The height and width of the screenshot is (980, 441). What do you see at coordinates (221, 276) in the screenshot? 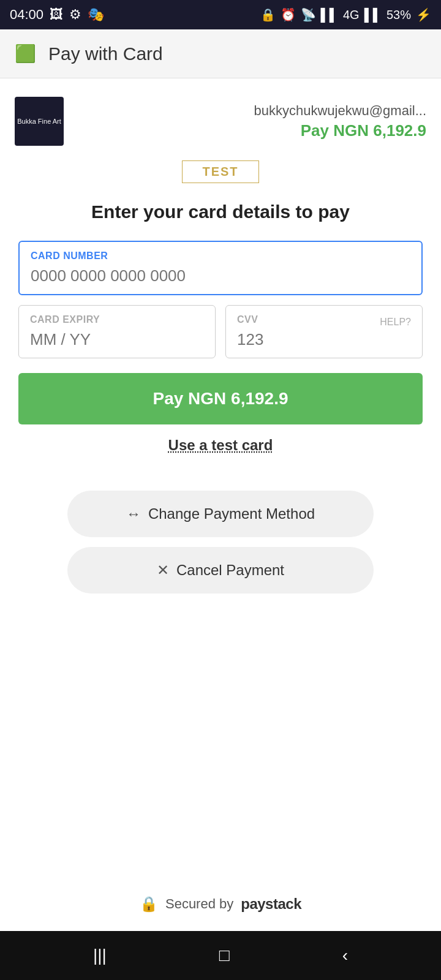
I see `card-number-input` at bounding box center [221, 276].